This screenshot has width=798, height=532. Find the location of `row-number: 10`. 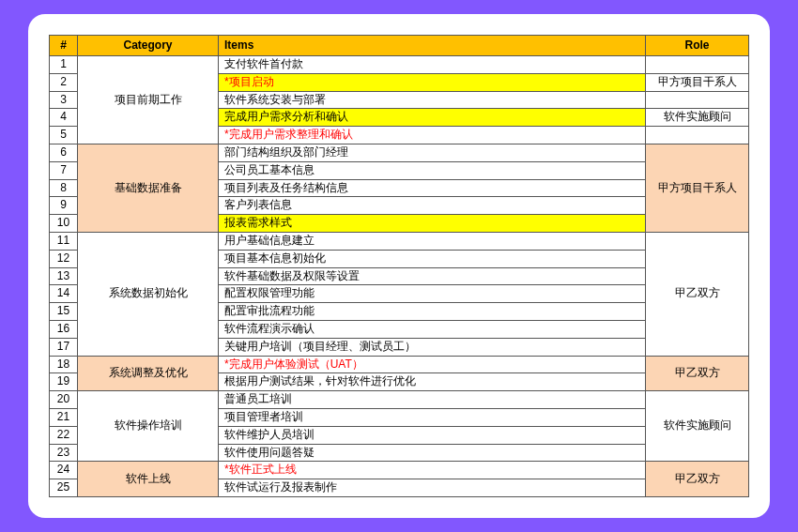

row-number: 10 is located at coordinates (64, 223).